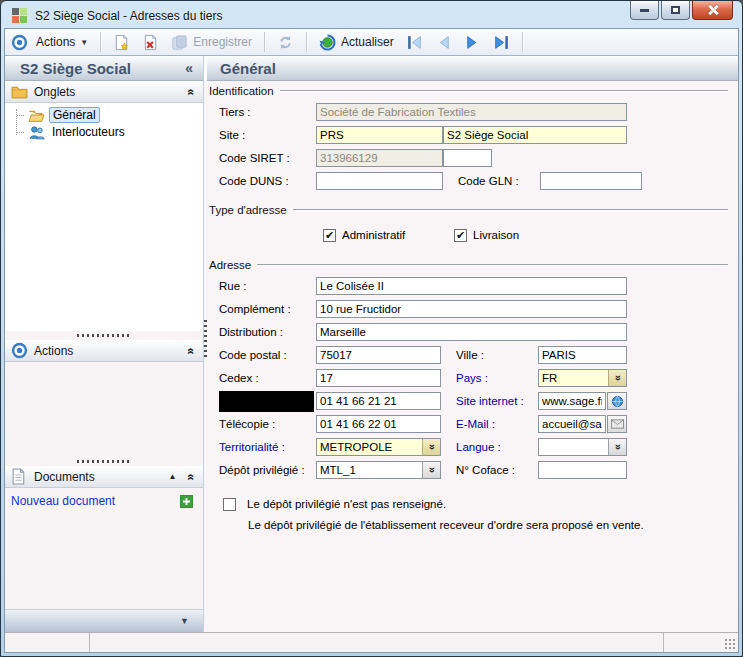 This screenshot has height=657, width=743. What do you see at coordinates (186, 502) in the screenshot?
I see `add-plus-icon` at bounding box center [186, 502].